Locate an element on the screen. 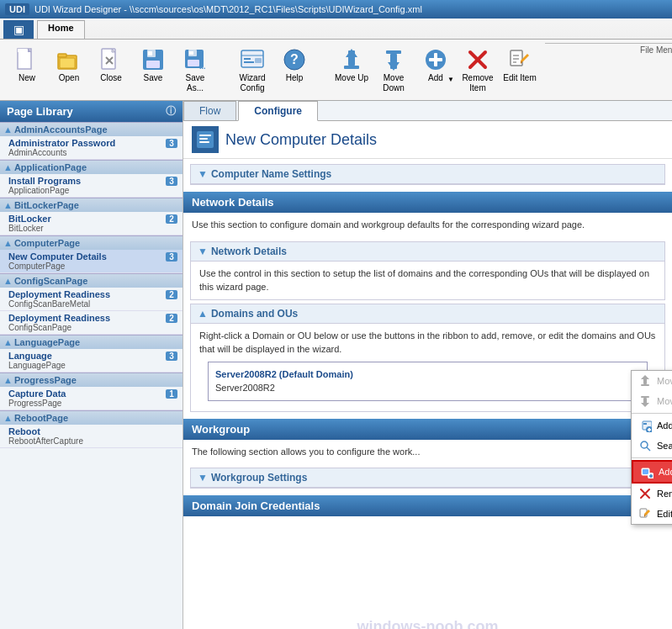 The height and width of the screenshot is (629, 672). ctx-edit-item-label: Edit Item is located at coordinates (664, 514).